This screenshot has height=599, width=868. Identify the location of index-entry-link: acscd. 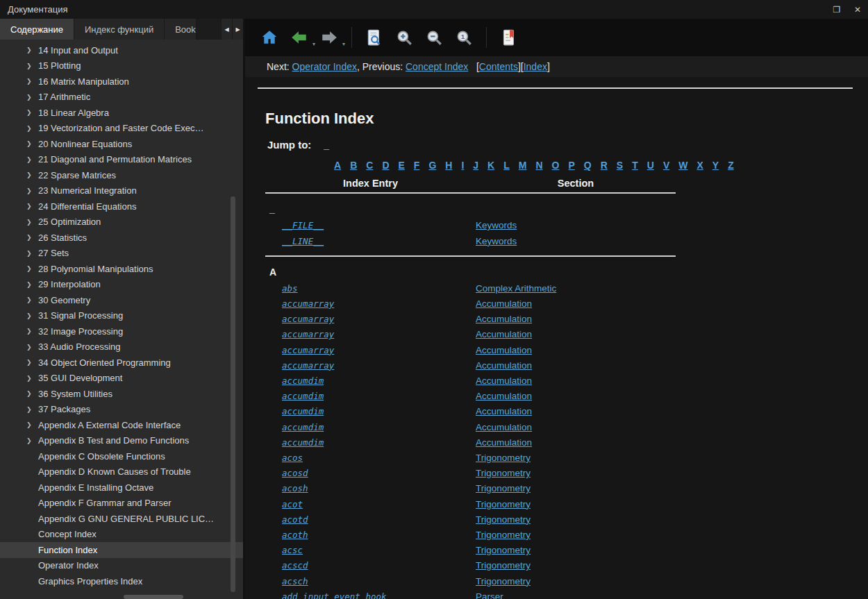
(295, 565).